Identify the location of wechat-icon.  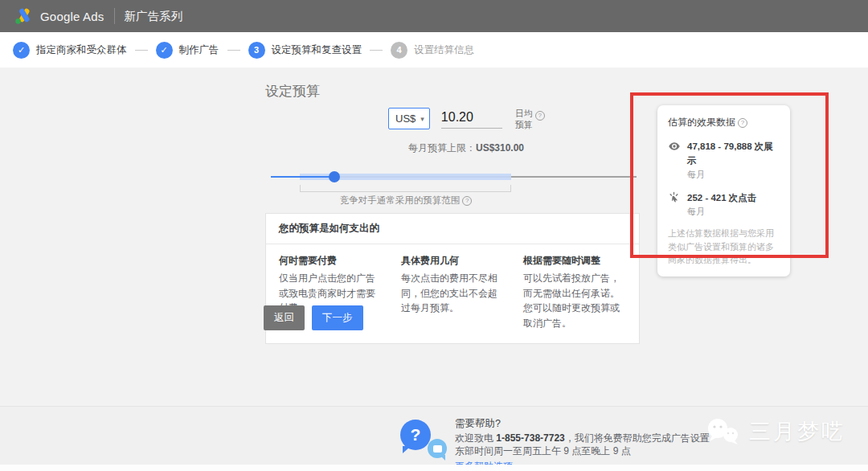
(723, 432).